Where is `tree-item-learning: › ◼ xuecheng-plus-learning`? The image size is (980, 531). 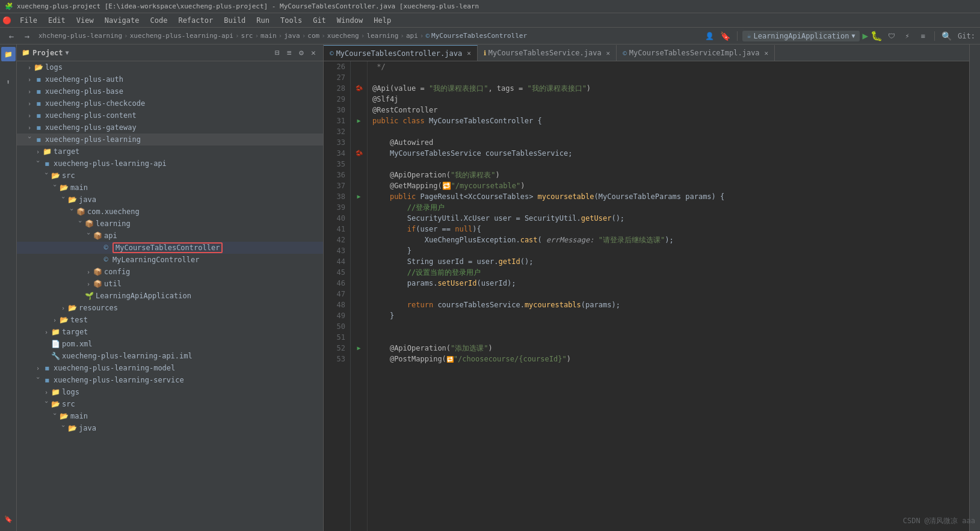 tree-item-learning: › ◼ xuecheng-plus-learning is located at coordinates (170, 140).